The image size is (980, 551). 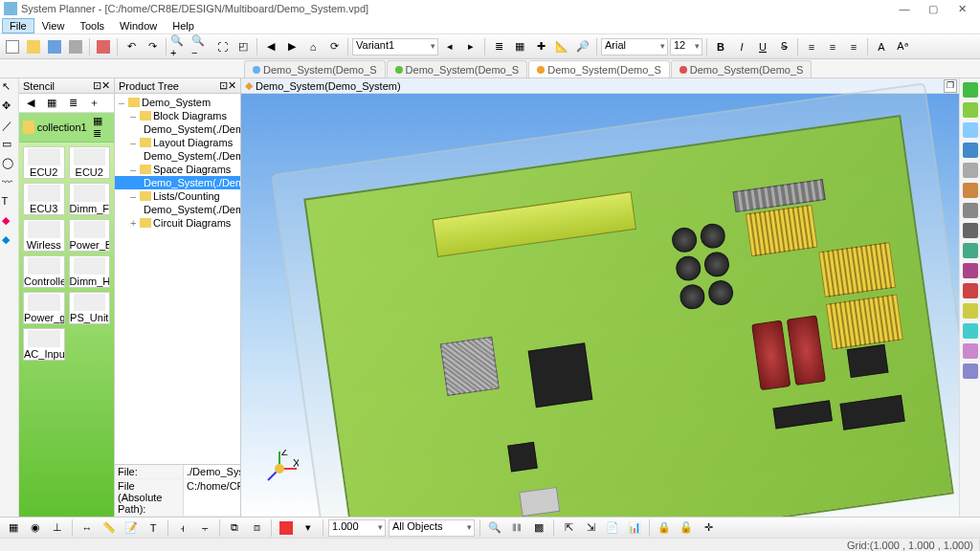 What do you see at coordinates (10, 107) in the screenshot?
I see `pan-tool: ✥` at bounding box center [10, 107].